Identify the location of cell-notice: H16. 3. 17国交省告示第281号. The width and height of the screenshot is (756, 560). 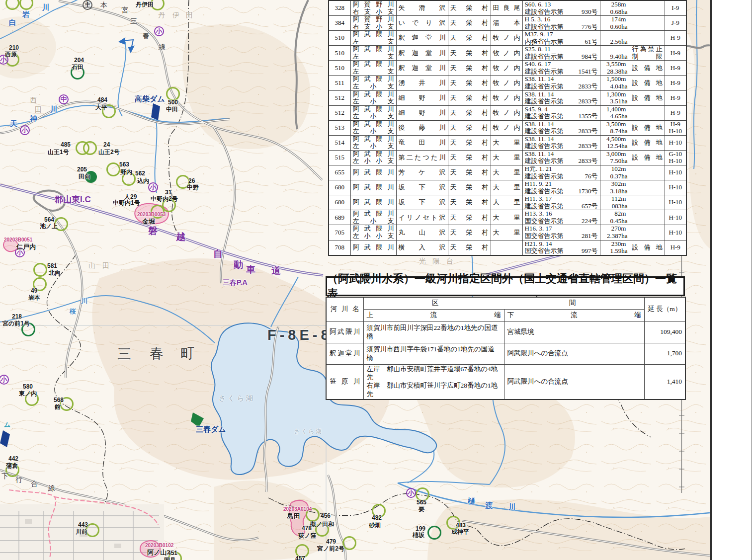
(561, 233).